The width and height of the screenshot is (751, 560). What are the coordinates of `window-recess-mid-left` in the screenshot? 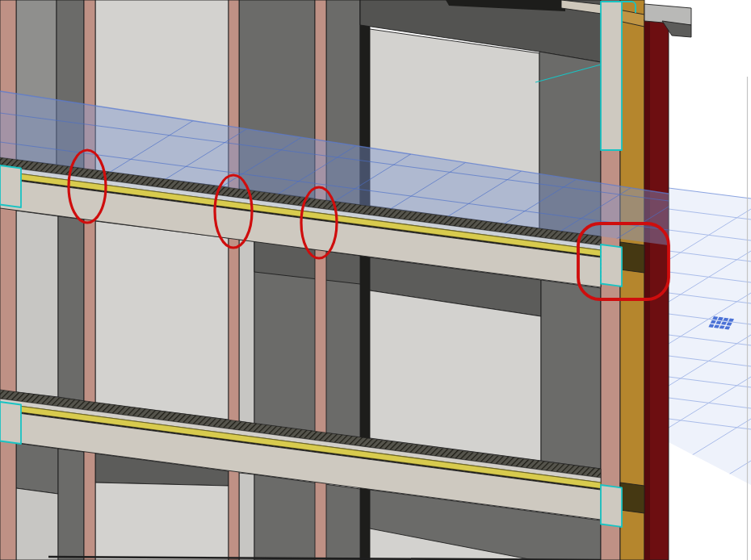 It's located at (71, 308).